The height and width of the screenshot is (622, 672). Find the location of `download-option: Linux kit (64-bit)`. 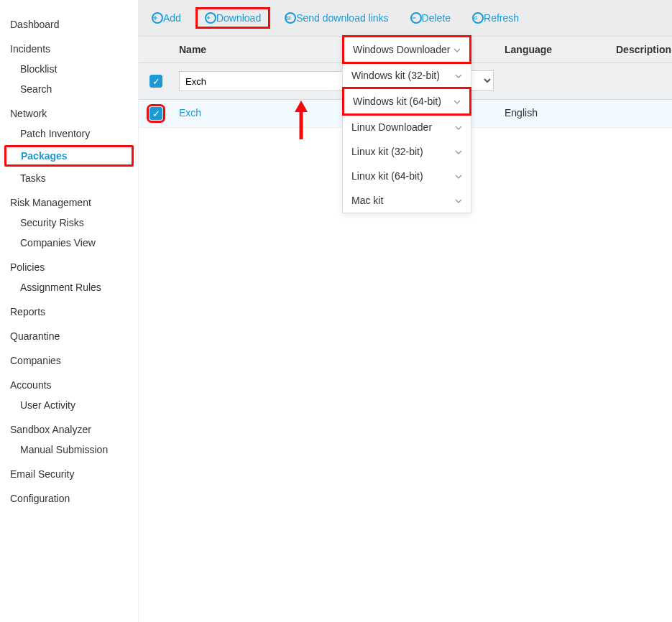

download-option: Linux kit (64-bit) is located at coordinates (407, 176).